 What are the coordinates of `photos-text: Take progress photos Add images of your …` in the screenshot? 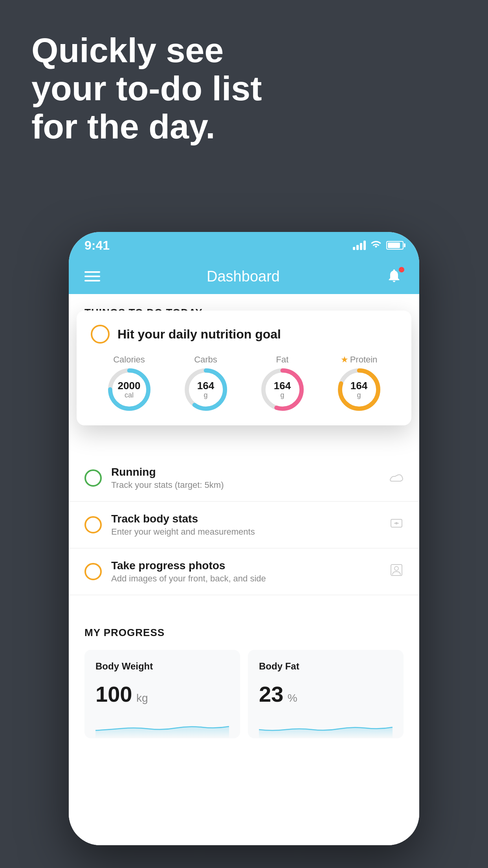 It's located at (246, 572).